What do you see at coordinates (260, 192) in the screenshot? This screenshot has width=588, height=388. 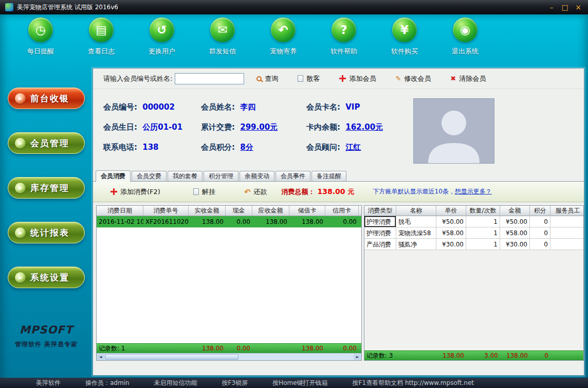 I see `button-label: 还款` at bounding box center [260, 192].